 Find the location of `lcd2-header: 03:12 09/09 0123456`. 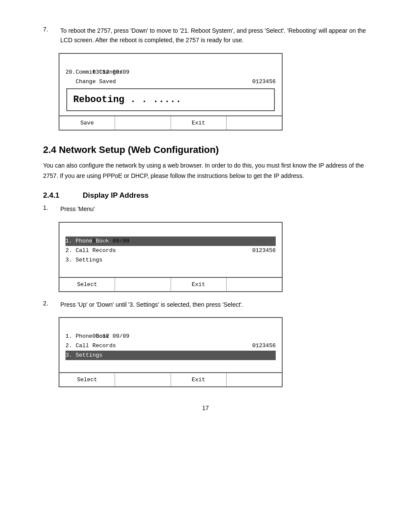

lcd2-header: 03:12 09/09 0123456 is located at coordinates (171, 232).